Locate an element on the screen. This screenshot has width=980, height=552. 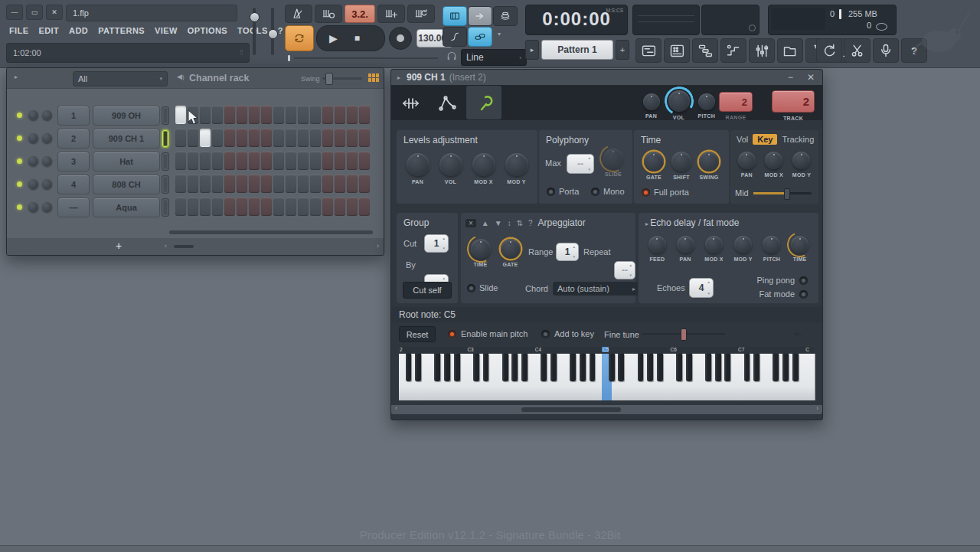
wait-for-input-button is located at coordinates (328, 14).